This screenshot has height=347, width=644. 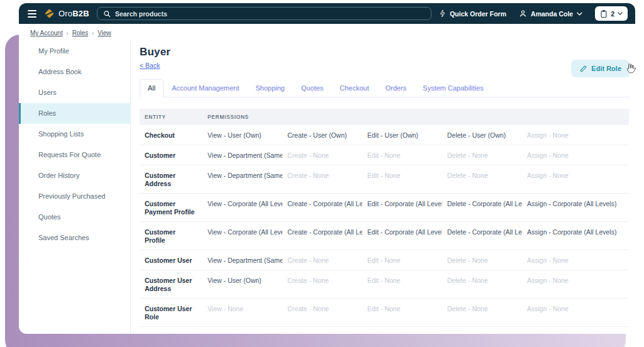 I want to click on search-icon, so click(x=107, y=14).